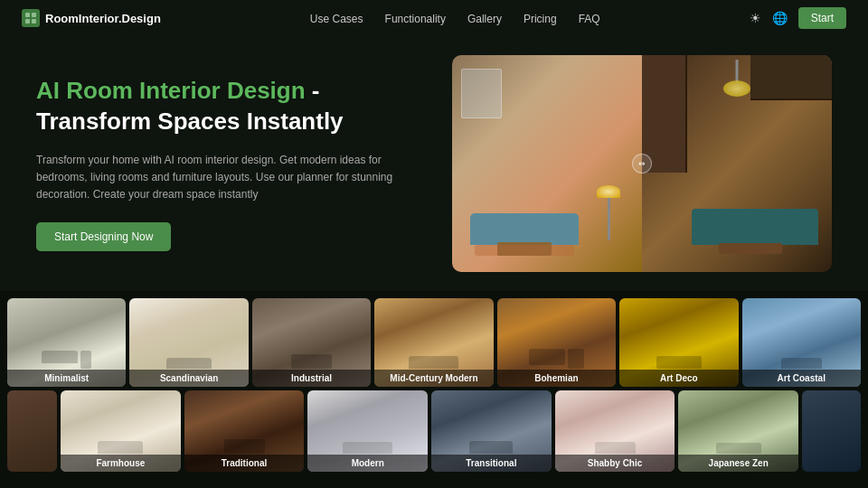 Image resolution: width=868 pixels, height=488 pixels. What do you see at coordinates (557, 343) in the screenshot?
I see `gallery-card-bohemian: Bohemian` at bounding box center [557, 343].